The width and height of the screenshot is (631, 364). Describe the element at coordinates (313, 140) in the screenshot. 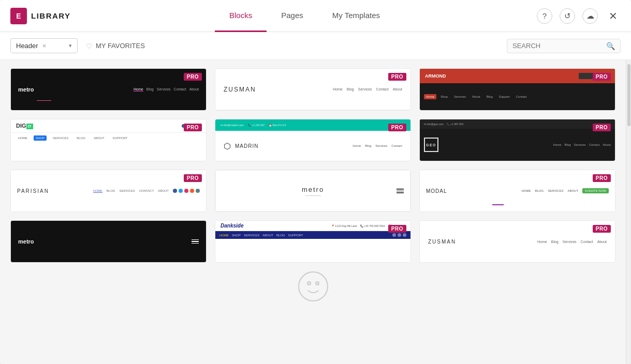

I see `preview-visual: ✉ info@madrin.com 📞 +1 234 567 ⏰ Mon-Fri…` at that location.